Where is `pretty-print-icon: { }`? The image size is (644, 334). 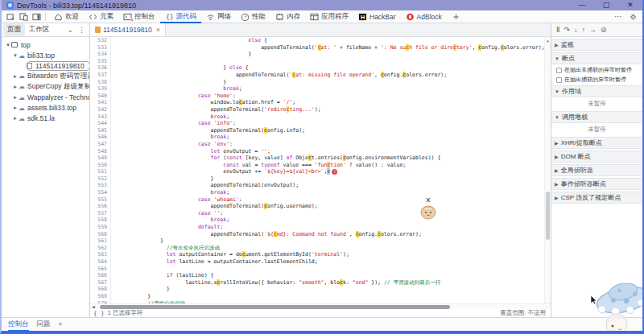 pretty-print-icon: { } is located at coordinates (99, 314).